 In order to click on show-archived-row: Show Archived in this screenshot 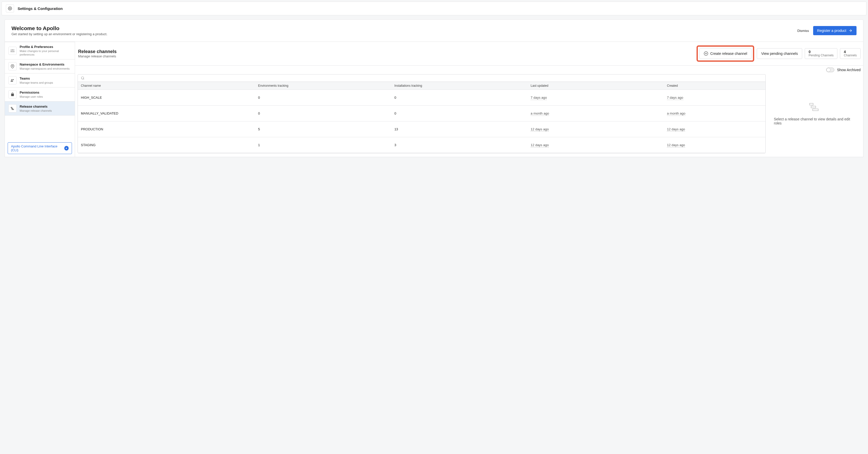, I will do `click(469, 70)`.